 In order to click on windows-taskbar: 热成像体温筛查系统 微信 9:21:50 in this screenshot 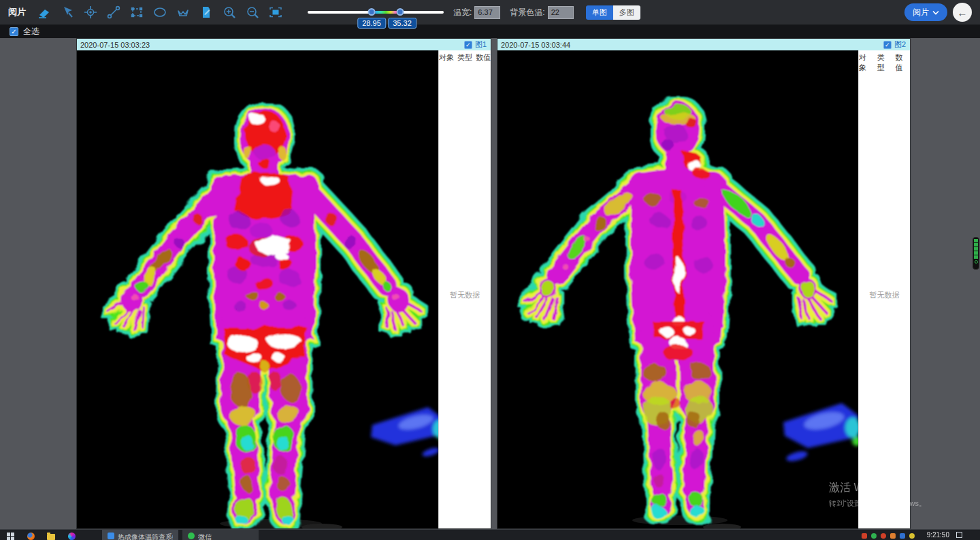, I will do `click(490, 535)`.